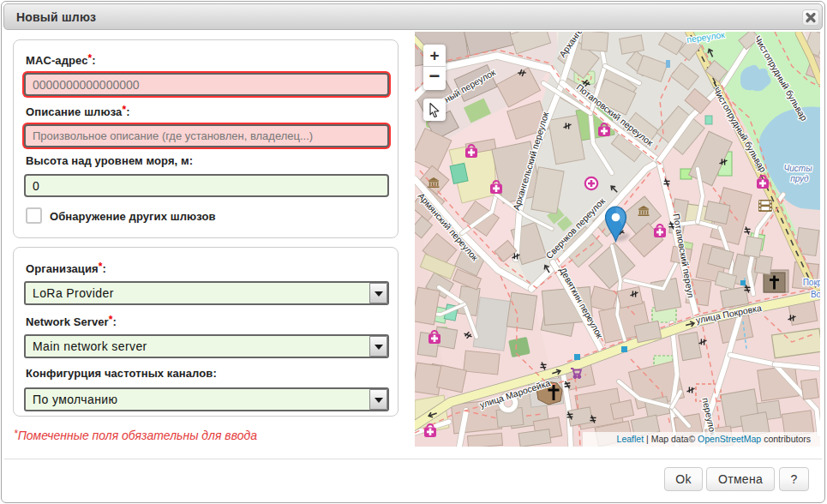 This screenshot has height=504, width=827. What do you see at coordinates (816, 295) in the screenshot?
I see `svg-text: Во` at bounding box center [816, 295].